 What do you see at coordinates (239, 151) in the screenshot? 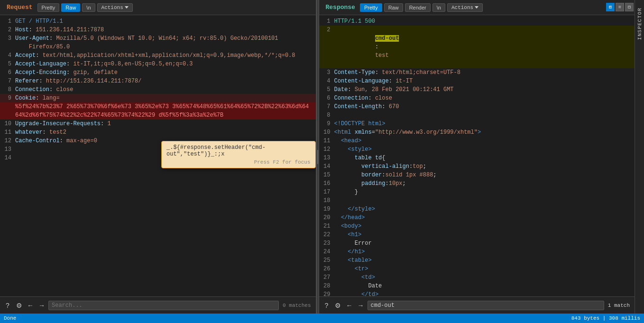
I see `tooltip-text: _.${#response.setHeader("cmd-out","test"…` at bounding box center [239, 151].